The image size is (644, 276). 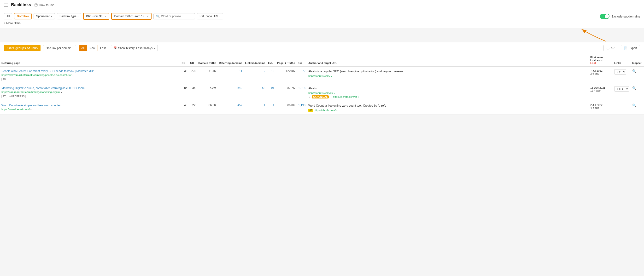 I want to click on cell-ext: 91, so click(x=271, y=92).